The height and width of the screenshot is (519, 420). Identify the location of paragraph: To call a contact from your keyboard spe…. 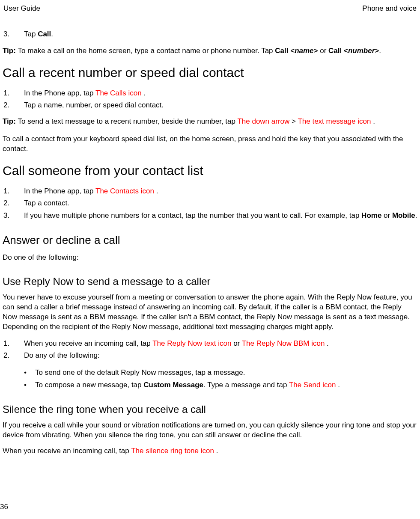
(210, 144).